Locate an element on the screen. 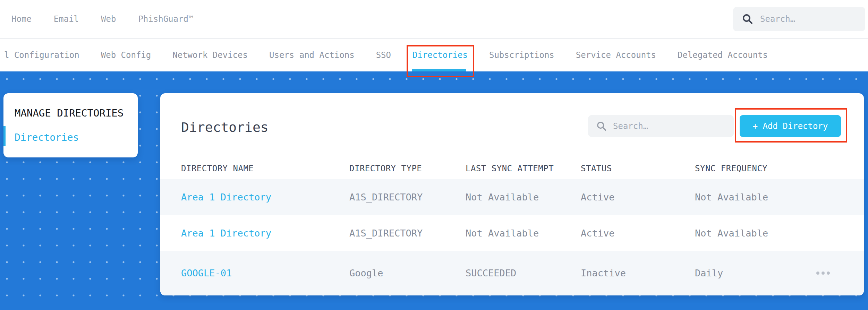 The height and width of the screenshot is (310, 868). column-header-last-sync-attempt: LAST SYNC ATTEMPT is located at coordinates (523, 169).